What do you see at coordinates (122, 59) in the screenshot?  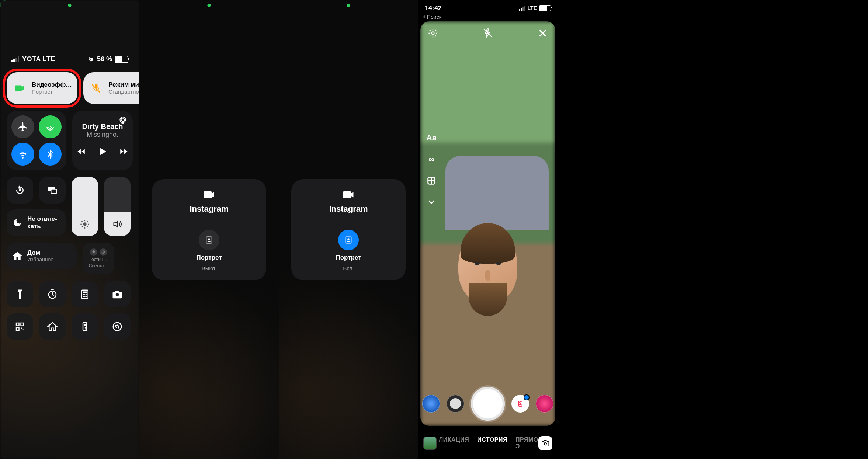 I see `battery-icon` at bounding box center [122, 59].